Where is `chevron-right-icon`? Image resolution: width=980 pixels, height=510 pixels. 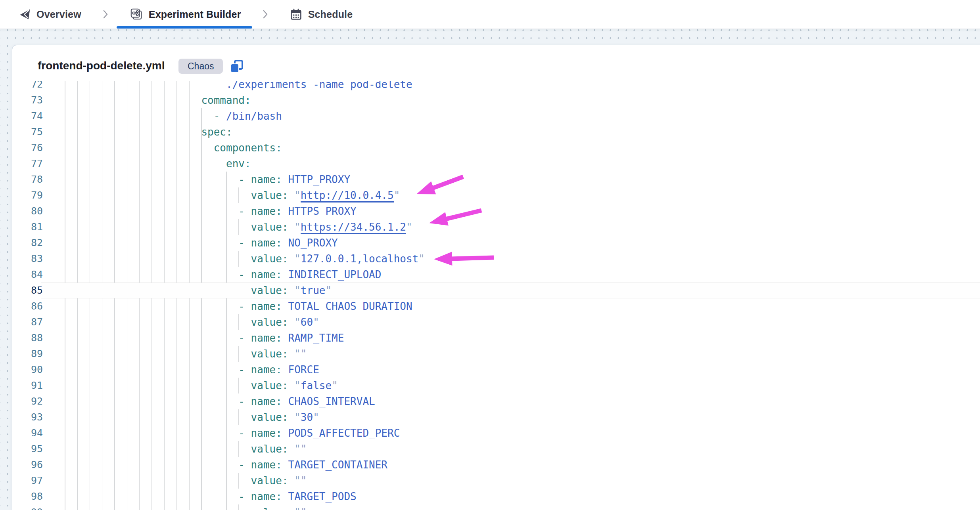 chevron-right-icon is located at coordinates (265, 14).